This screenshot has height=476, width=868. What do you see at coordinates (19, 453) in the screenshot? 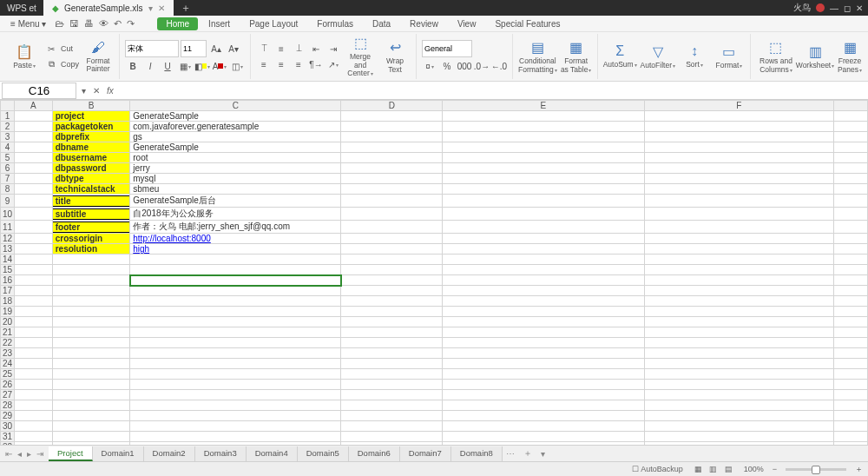
I see `sheet-nav-prev-icon: ◂` at bounding box center [19, 453].